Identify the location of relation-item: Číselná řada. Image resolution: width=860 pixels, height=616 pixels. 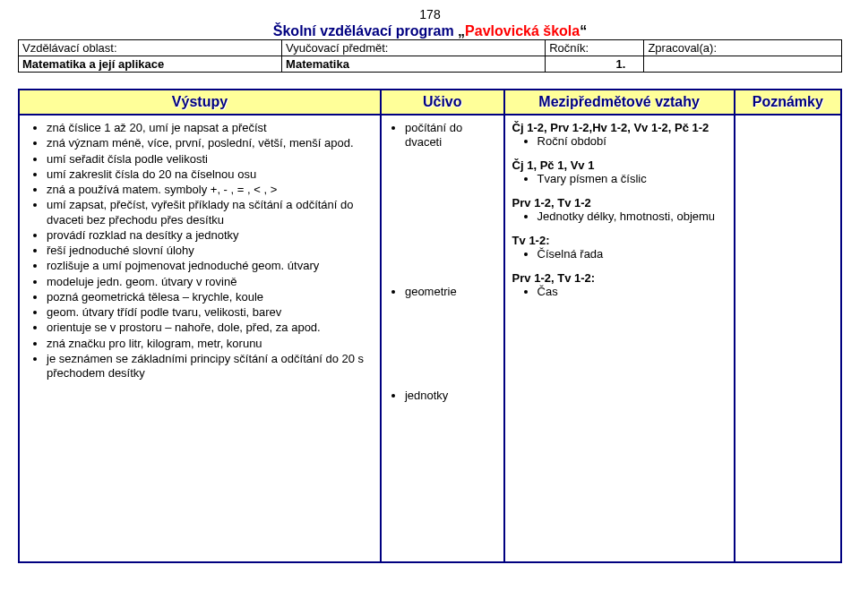
(632, 254).